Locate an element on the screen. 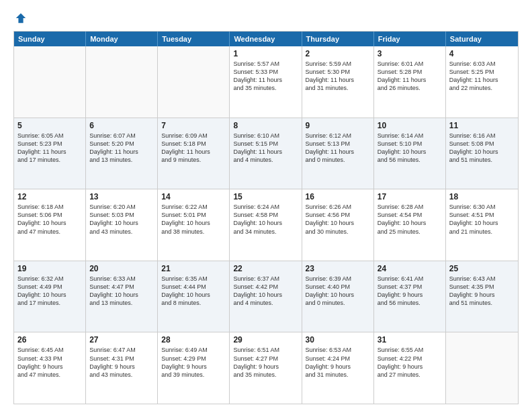 This screenshot has width=532, height=411. calendar-cell: 8Sunrise: 6:10 AM Sunset: 5:15 PM Daylig… is located at coordinates (266, 154).